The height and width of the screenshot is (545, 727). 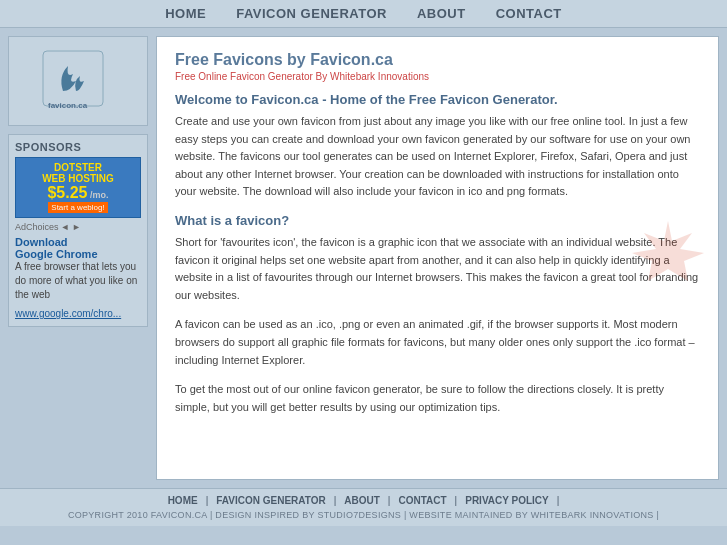 I want to click on footer-about: ABOUT, so click(x=362, y=500).